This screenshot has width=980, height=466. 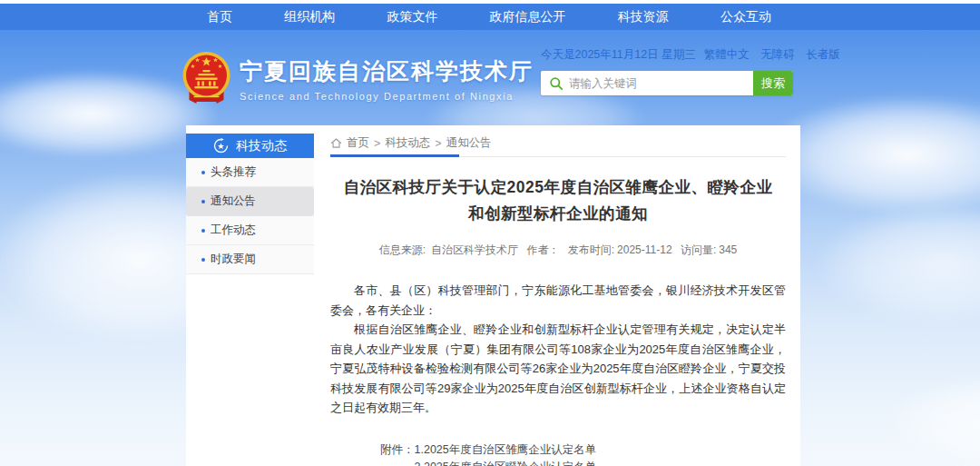 What do you see at coordinates (558, 144) in the screenshot?
I see `breadcrumb: 首页 > 科技动态 > 通知公告` at bounding box center [558, 144].